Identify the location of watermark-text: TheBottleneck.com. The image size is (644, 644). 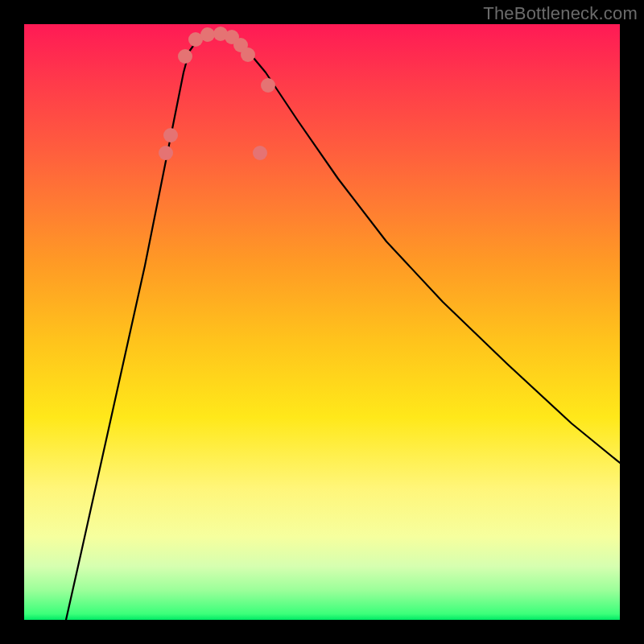
(560, 14).